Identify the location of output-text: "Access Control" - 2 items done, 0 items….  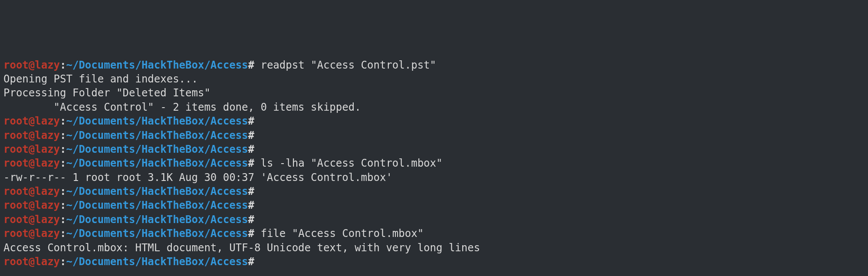
(182, 107).